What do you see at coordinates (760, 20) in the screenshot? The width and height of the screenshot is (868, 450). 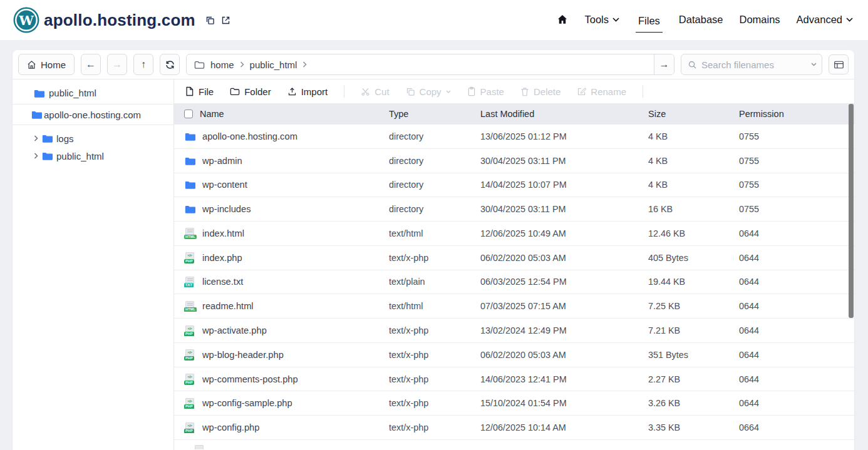 I see `nav-item-domains: Domains` at bounding box center [760, 20].